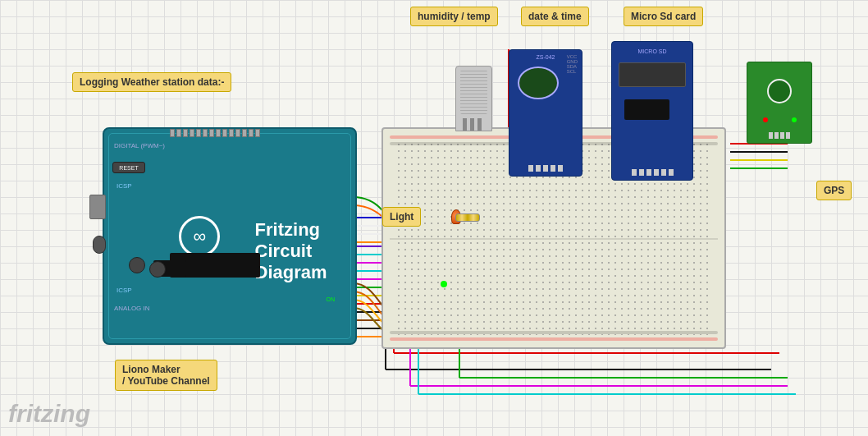  Describe the element at coordinates (652, 75) in the screenshot. I see `sd-slot` at that location.